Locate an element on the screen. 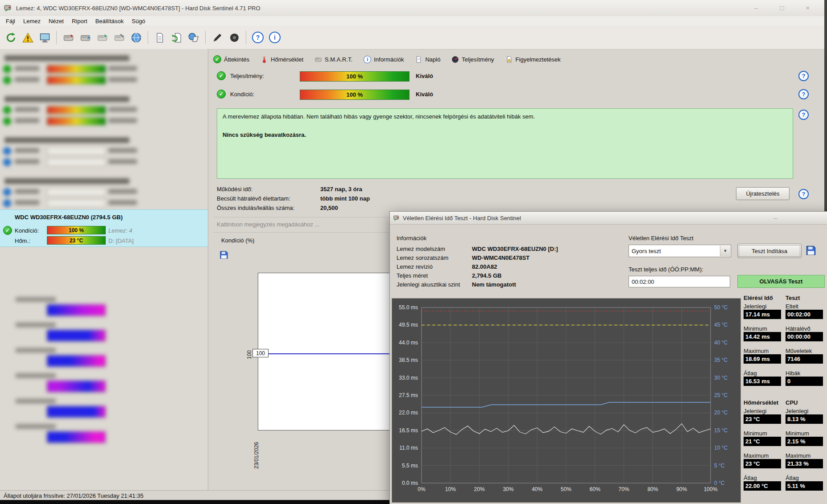 The image size is (827, 504). stat-item-value: 18.69 ms is located at coordinates (762, 359).